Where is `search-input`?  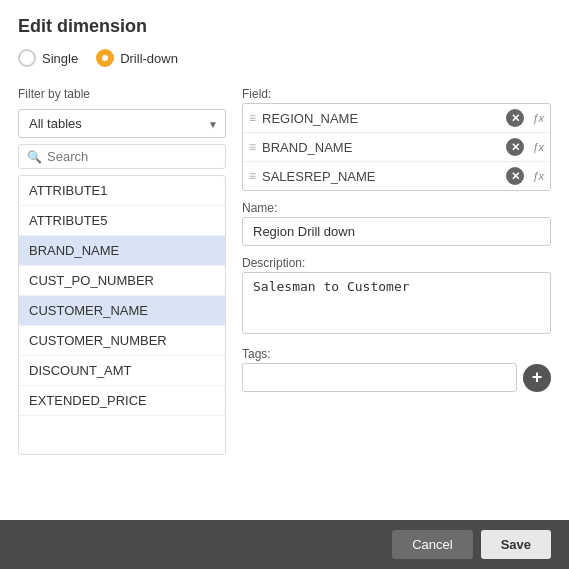 search-input is located at coordinates (132, 156).